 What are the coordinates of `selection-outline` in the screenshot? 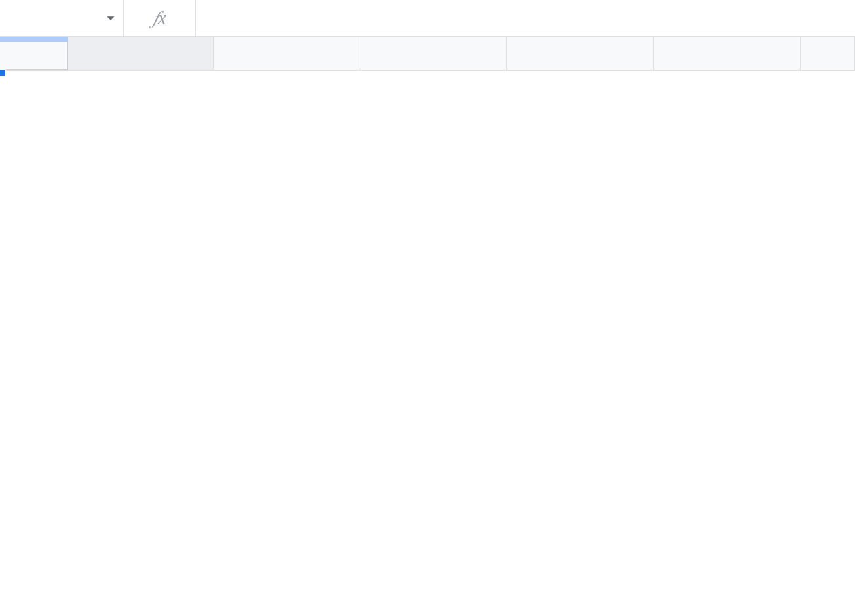 It's located at (2, 73).